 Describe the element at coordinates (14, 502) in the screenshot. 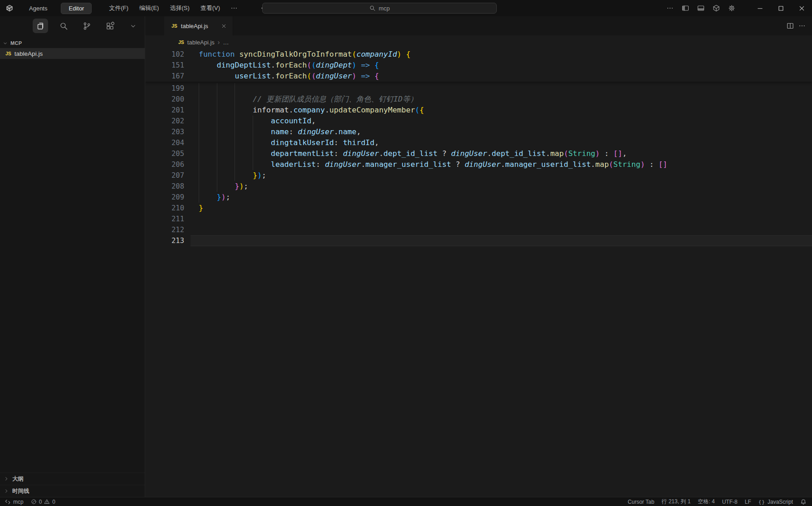

I see `remote-indicator: mcp` at that location.